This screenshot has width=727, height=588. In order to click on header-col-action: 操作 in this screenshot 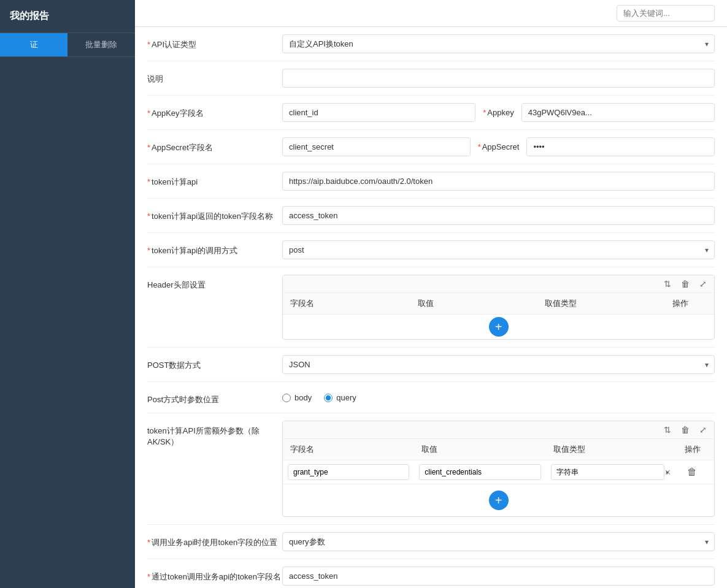, I will do `click(690, 304)`.